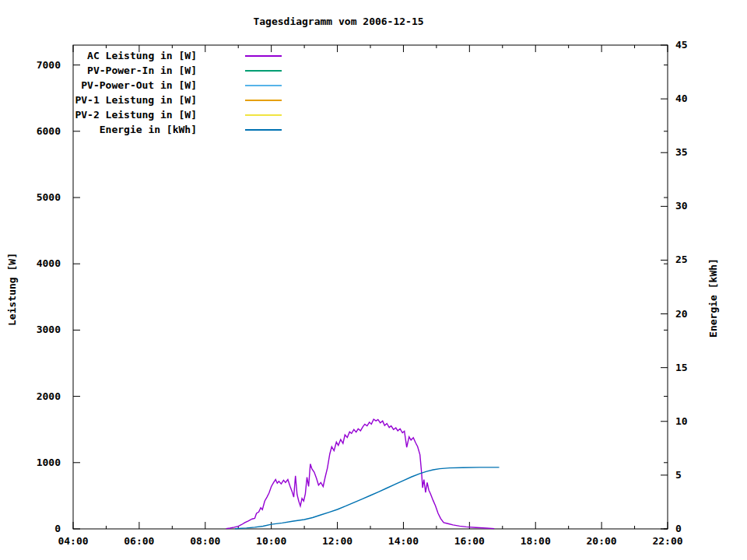 The width and height of the screenshot is (747, 560). I want to click on x-tick-label: 12:00, so click(338, 541).